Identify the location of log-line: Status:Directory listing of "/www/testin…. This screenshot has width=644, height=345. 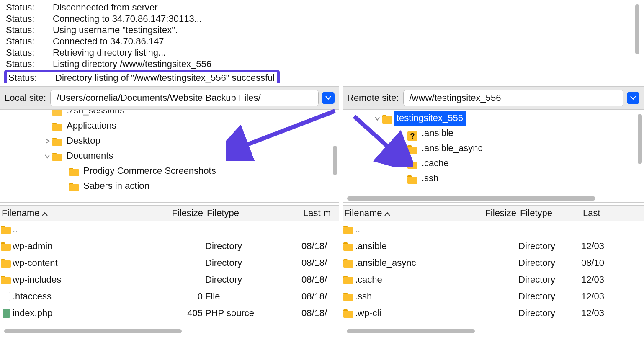
(322, 76).